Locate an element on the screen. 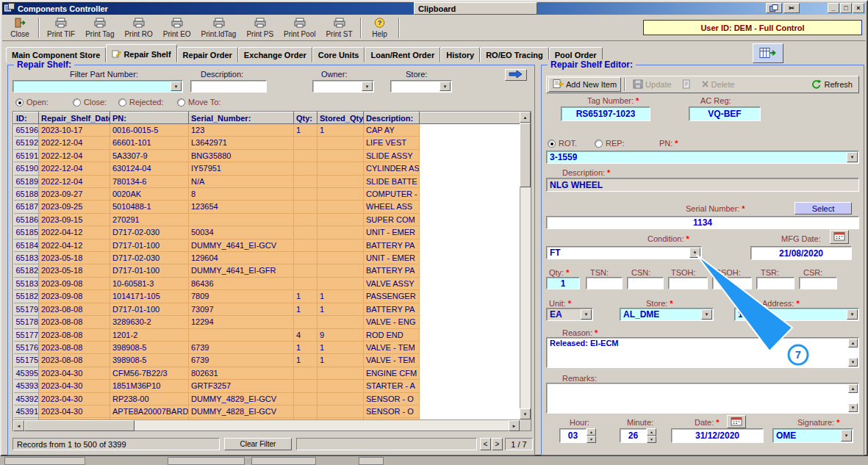 This screenshot has width=868, height=465. next-page-button: > is located at coordinates (497, 444).